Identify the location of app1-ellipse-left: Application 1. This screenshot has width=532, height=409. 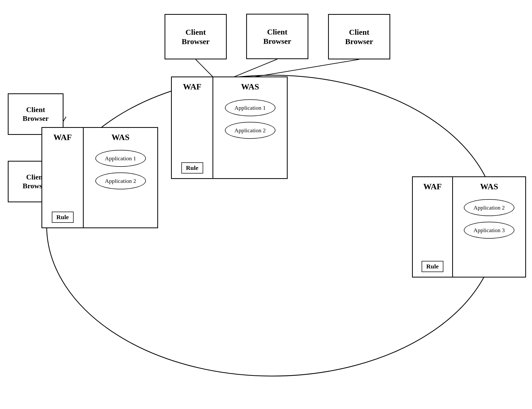
(121, 158).